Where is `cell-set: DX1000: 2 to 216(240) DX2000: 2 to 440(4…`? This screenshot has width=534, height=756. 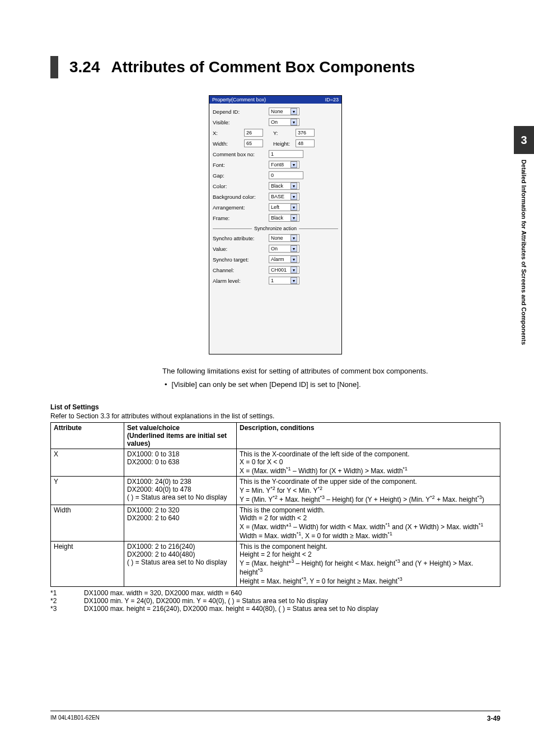 cell-set: DX1000: 2 to 216(240) DX2000: 2 to 440(4… is located at coordinates (180, 564).